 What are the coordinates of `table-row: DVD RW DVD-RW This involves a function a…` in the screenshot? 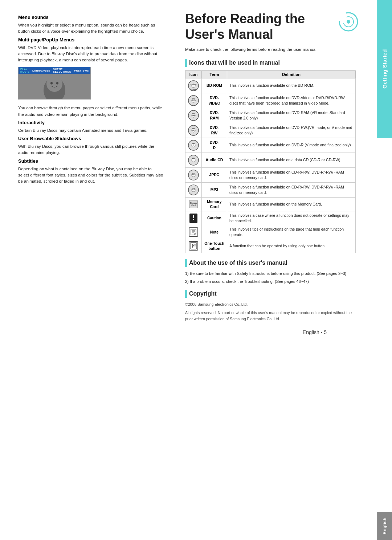 It's located at (271, 130).